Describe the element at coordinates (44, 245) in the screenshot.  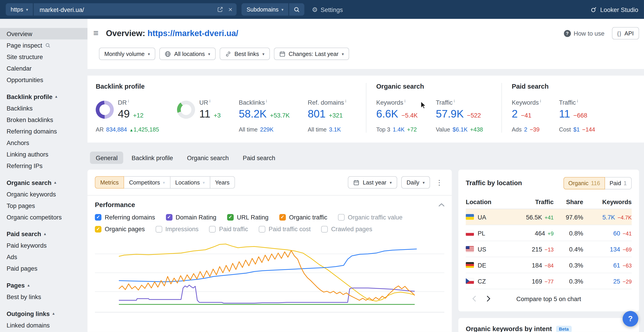
I see `sidebar-item-paid-keywords: Paid keywords` at that location.